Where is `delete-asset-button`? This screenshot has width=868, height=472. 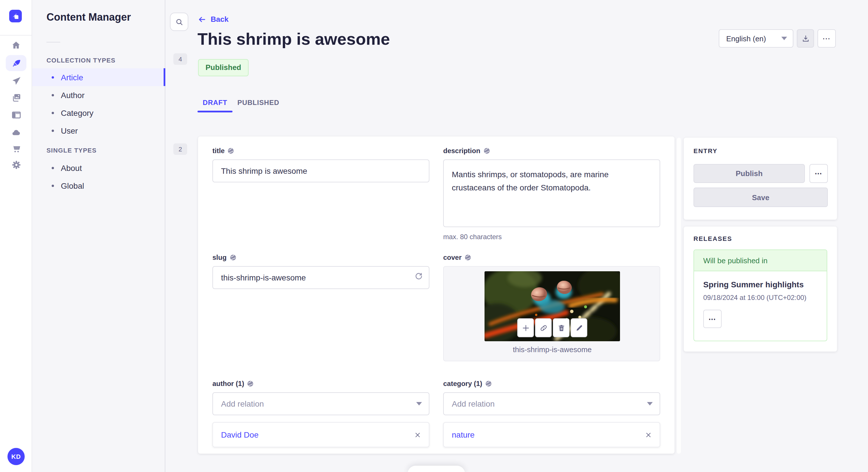
delete-asset-button is located at coordinates (561, 328).